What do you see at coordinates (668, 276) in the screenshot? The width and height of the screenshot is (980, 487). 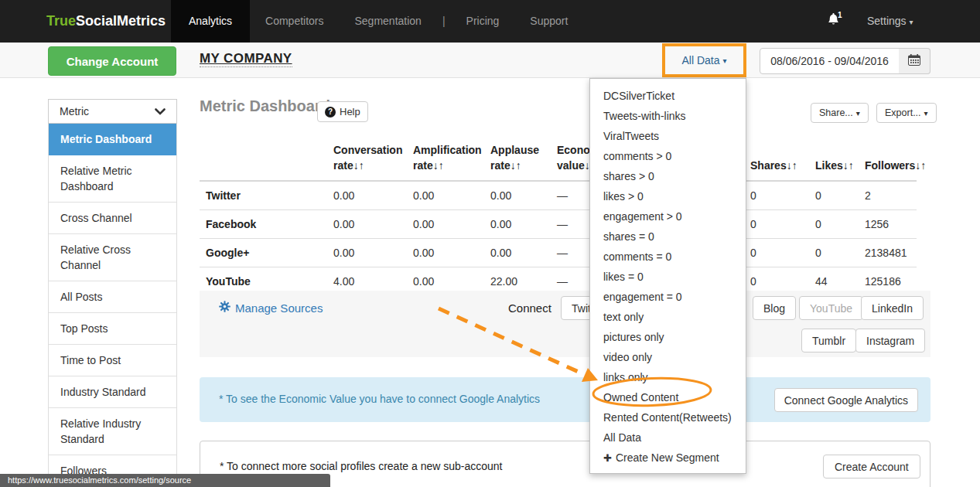 I see `segment-dropdown: DCSilverTicketTweets-with-linksViralTwee…` at bounding box center [668, 276].